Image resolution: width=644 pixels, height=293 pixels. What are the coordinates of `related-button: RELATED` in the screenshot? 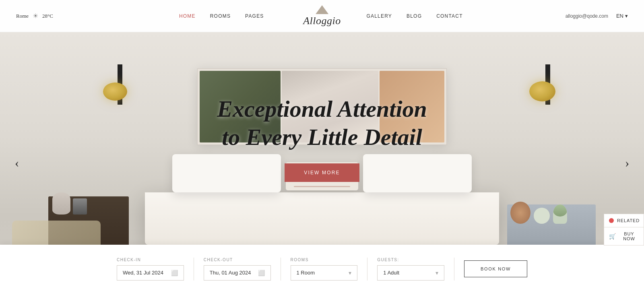 It's located at (624, 221).